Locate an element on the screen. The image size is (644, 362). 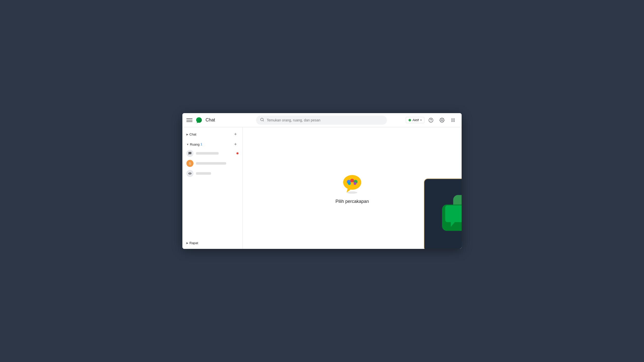
header-right: Aktif ▾ is located at coordinates (432, 120).